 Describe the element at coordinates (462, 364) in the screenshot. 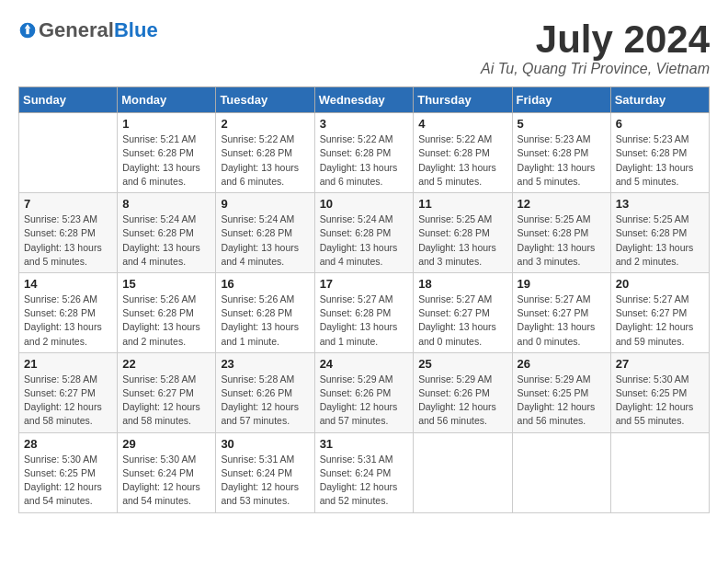

I see `day-number: 25` at that location.